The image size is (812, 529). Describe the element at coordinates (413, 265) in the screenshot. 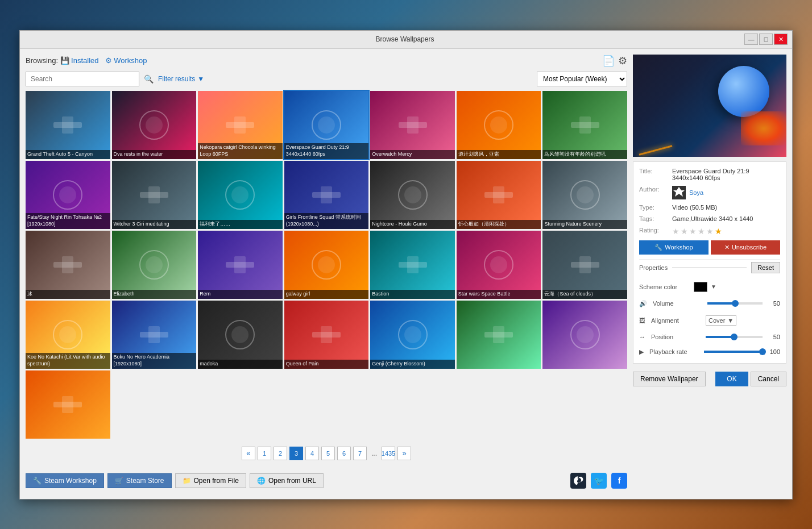

I see `grid-item-18: Bastion` at that location.